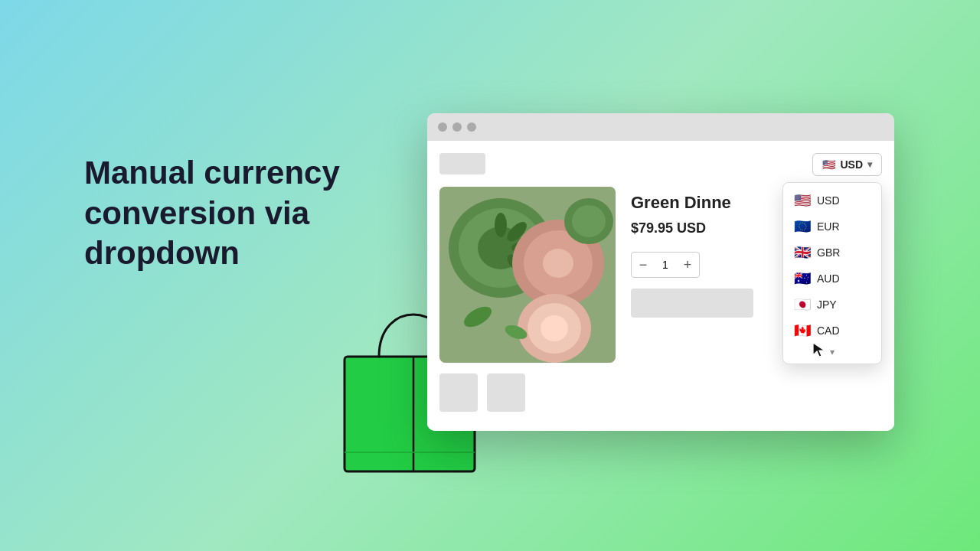 Image resolution: width=980 pixels, height=551 pixels. I want to click on add-to-cart-button, so click(692, 303).